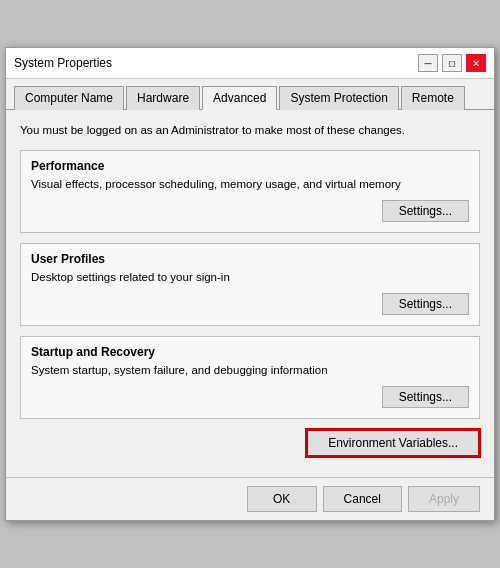  I want to click on environment-variables-button: Environment Variables..., so click(393, 443).